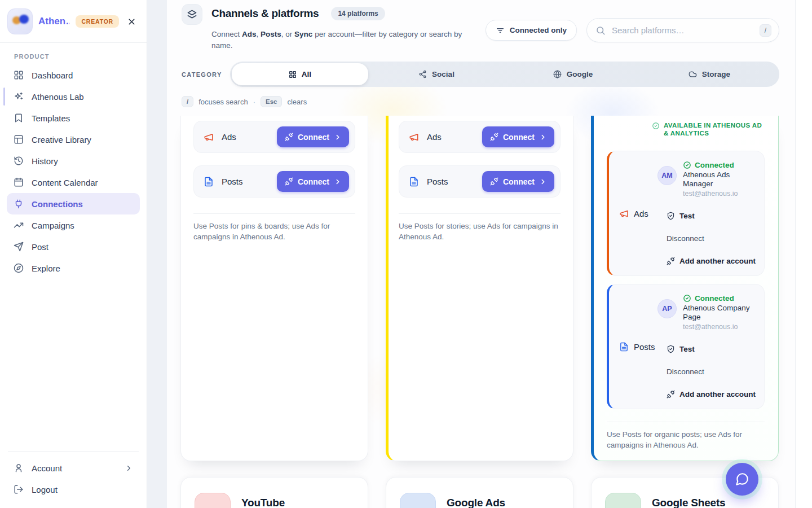  Describe the element at coordinates (623, 500) in the screenshot. I see `google-sheets-icon` at that location.